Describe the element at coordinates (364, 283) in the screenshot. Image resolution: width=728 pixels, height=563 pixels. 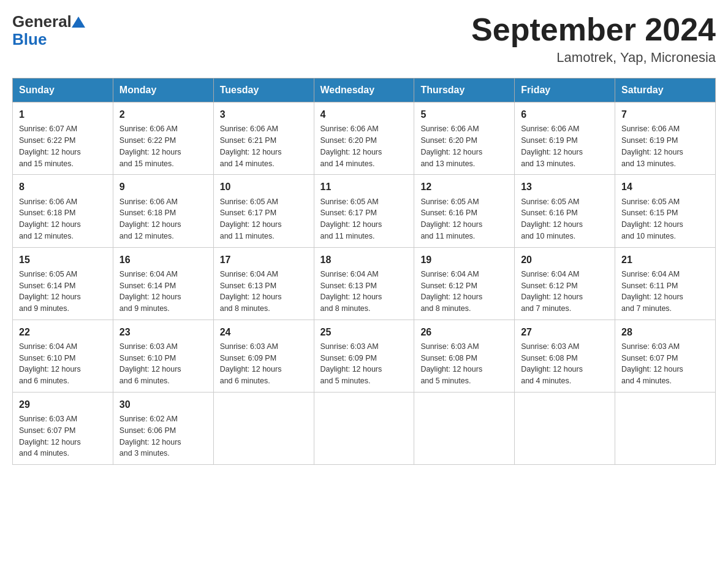
I see `calendar-week-row: 15Sunrise: 6:05 AM Sunset: 6:14 PM Dayli…` at that location.